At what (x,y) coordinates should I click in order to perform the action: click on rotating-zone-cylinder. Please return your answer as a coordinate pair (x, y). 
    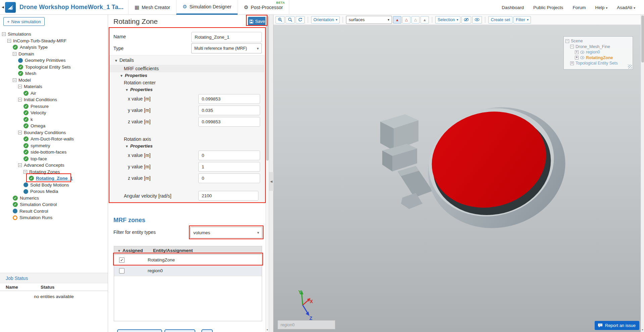
    Looking at the image, I should click on (497, 167).